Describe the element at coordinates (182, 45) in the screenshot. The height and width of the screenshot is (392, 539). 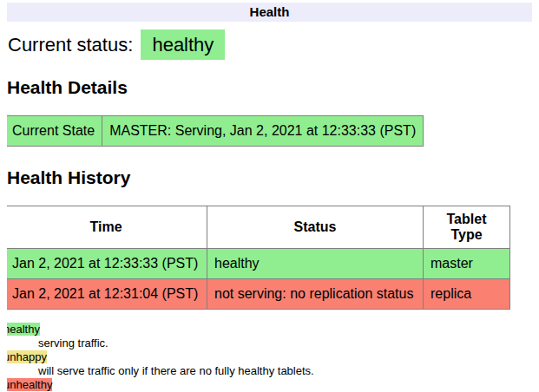
I see `current-status-badge: healthy` at that location.